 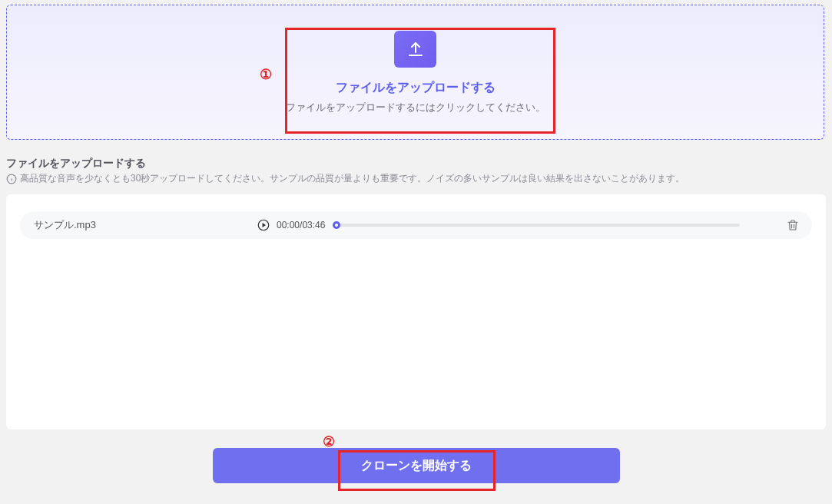 I want to click on upload-subtitle: ファイルをアップロードするにはクリックしてください。, so click(x=416, y=108).